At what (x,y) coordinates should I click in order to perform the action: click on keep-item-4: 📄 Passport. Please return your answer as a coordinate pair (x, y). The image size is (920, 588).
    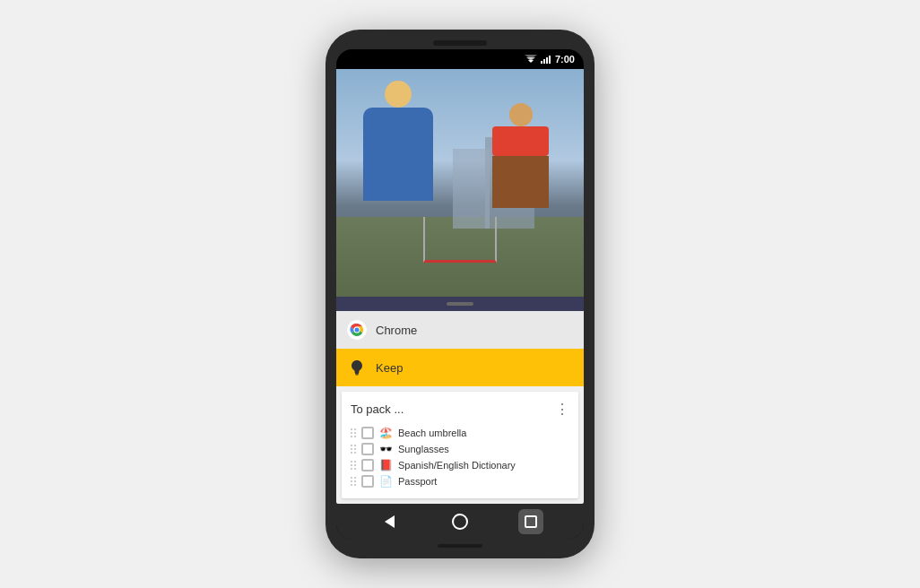
    Looking at the image, I should click on (460, 481).